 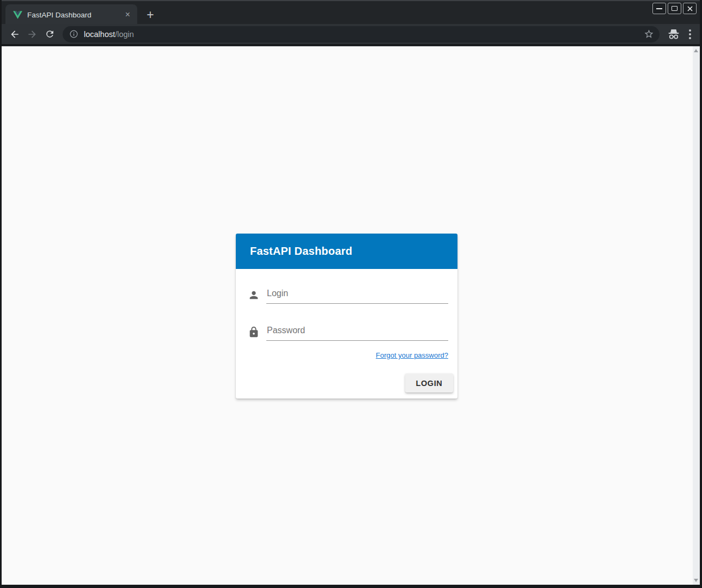 What do you see at coordinates (15, 34) in the screenshot?
I see `back-arrow-icon` at bounding box center [15, 34].